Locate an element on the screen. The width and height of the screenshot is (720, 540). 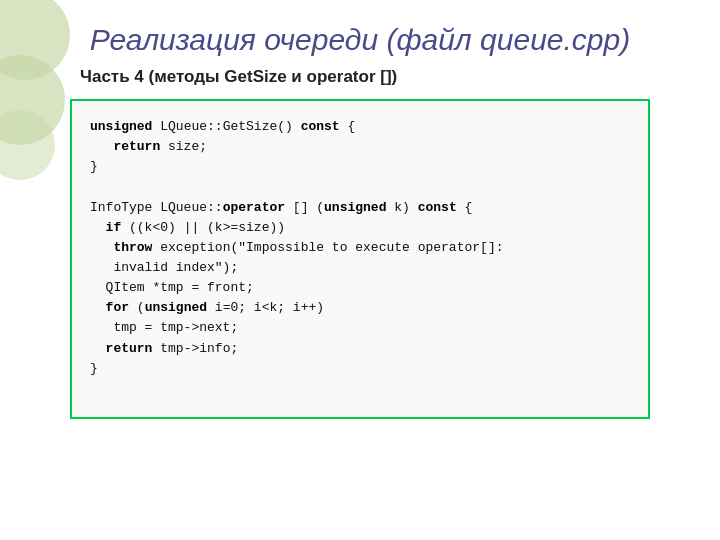
code-line-7: invalid index"); is located at coordinates (360, 268).